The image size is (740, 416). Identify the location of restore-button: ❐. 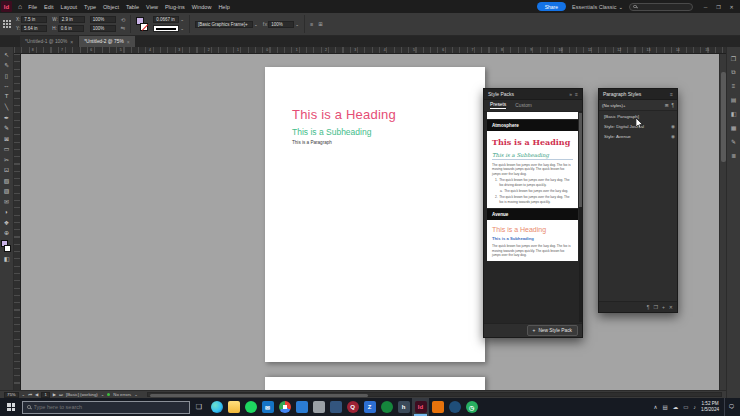
(718, 7).